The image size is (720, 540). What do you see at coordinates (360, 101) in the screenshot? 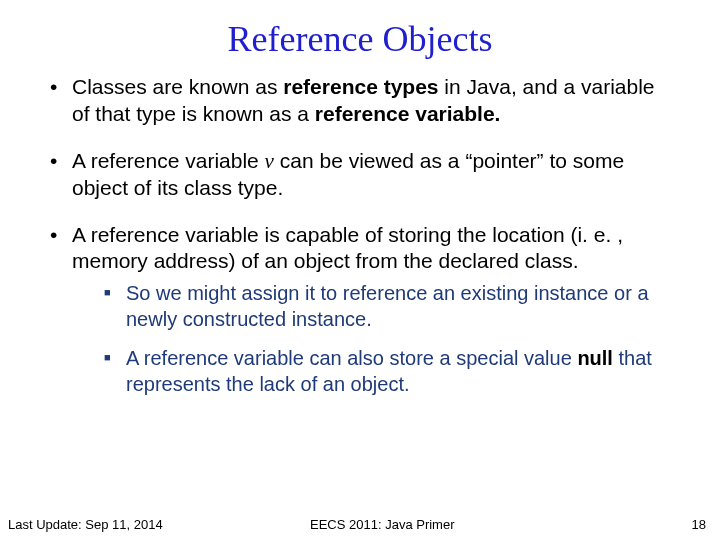
I see `bullet-1: Classes are known as reference types in …` at bounding box center [360, 101].